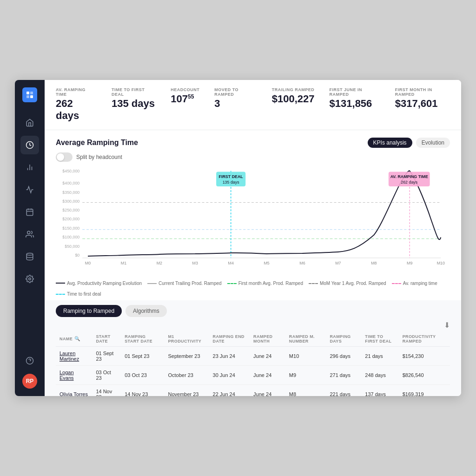 The width and height of the screenshot is (476, 476). What do you see at coordinates (313, 284) in the screenshot?
I see `legend-line-mom` at bounding box center [313, 284].